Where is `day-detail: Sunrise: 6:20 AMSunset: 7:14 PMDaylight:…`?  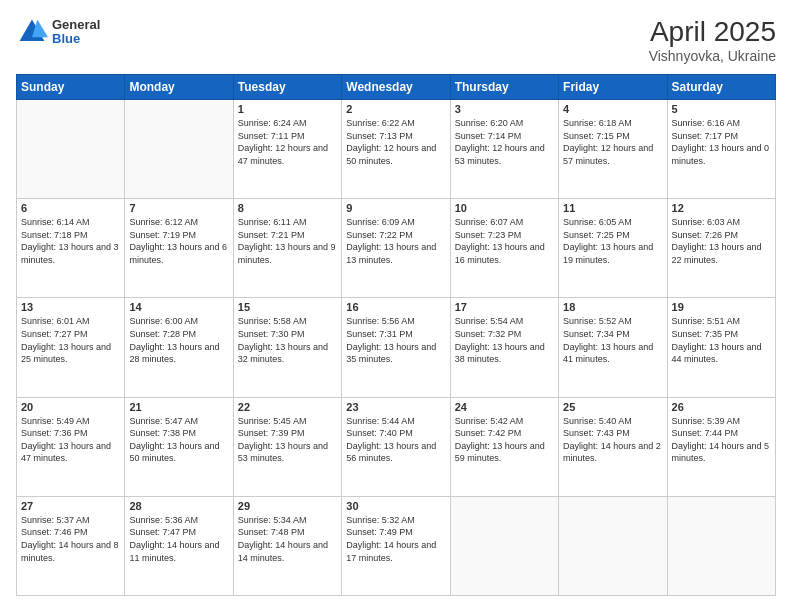 day-detail: Sunrise: 6:20 AMSunset: 7:14 PMDaylight:… is located at coordinates (500, 142).